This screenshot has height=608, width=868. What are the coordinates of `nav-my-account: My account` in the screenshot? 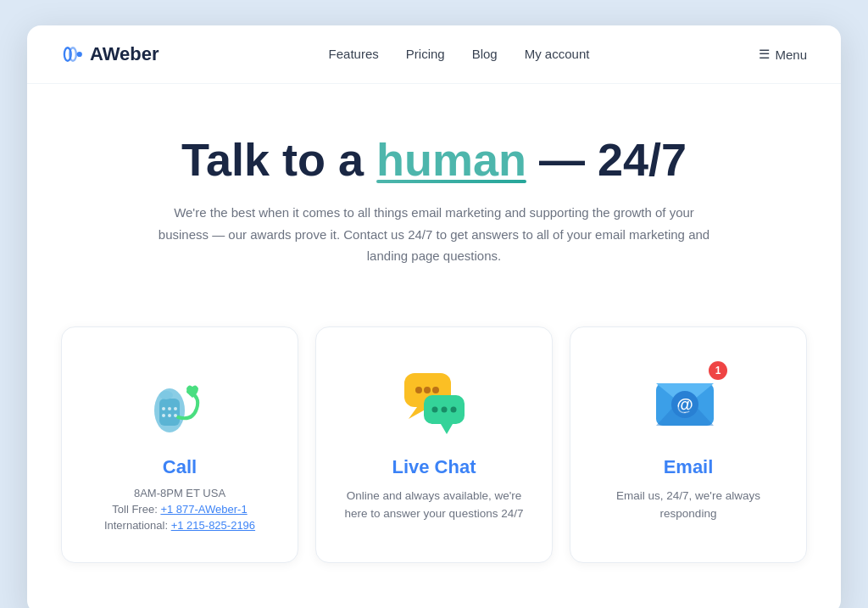 It's located at (558, 54).